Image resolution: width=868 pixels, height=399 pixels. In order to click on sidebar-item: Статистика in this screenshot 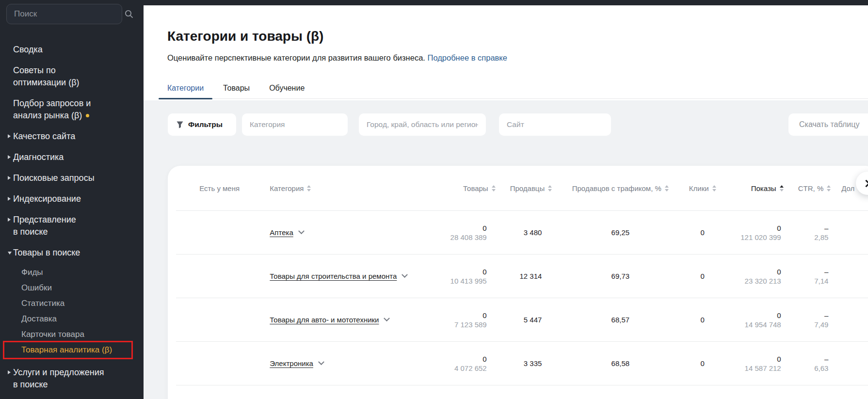, I will do `click(72, 303)`.